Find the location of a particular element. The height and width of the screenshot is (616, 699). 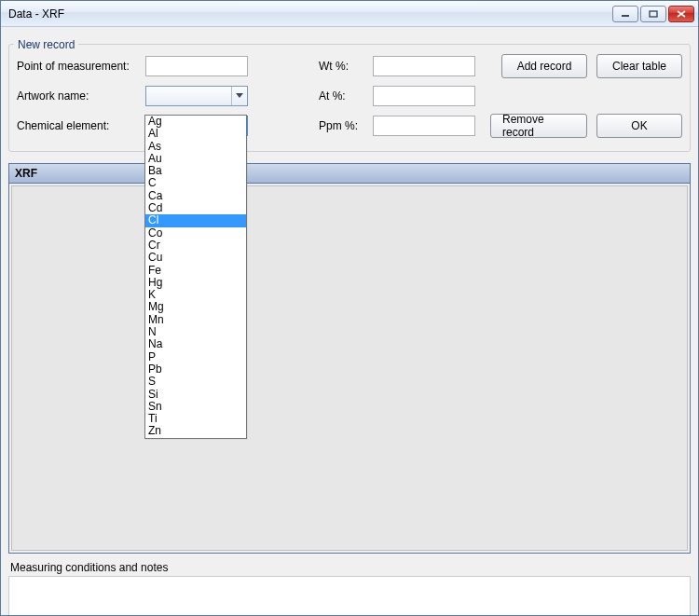

minimize-icon is located at coordinates (625, 14).